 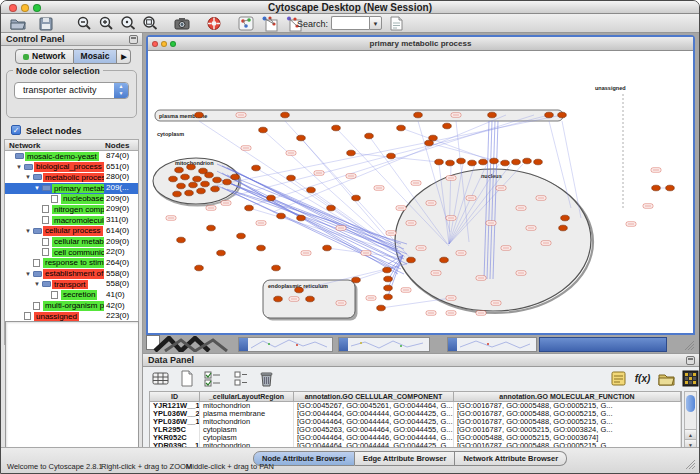 What do you see at coordinates (164, 44) in the screenshot?
I see `frame-minimize-button` at bounding box center [164, 44].